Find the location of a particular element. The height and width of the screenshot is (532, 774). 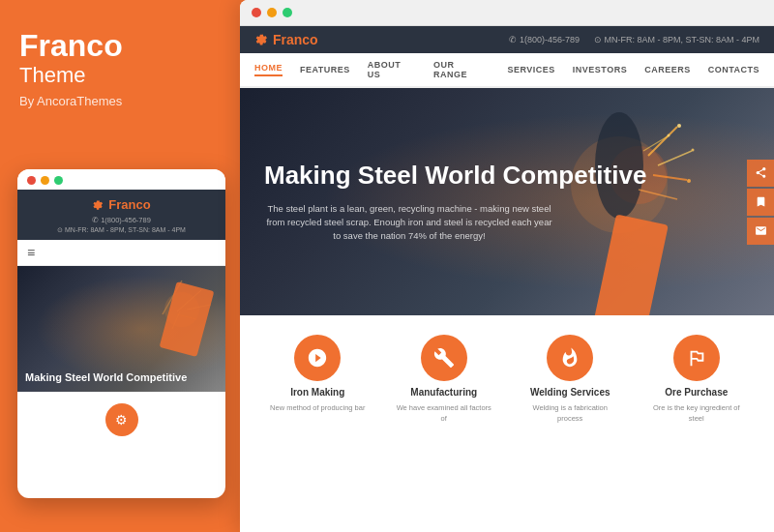

mobile-dot-green is located at coordinates (58, 180).